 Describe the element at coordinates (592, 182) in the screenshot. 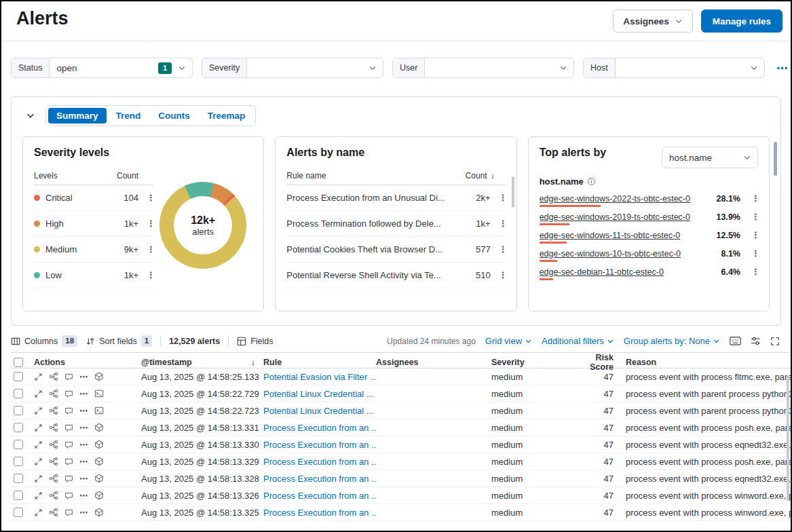

I see `info-icon` at that location.